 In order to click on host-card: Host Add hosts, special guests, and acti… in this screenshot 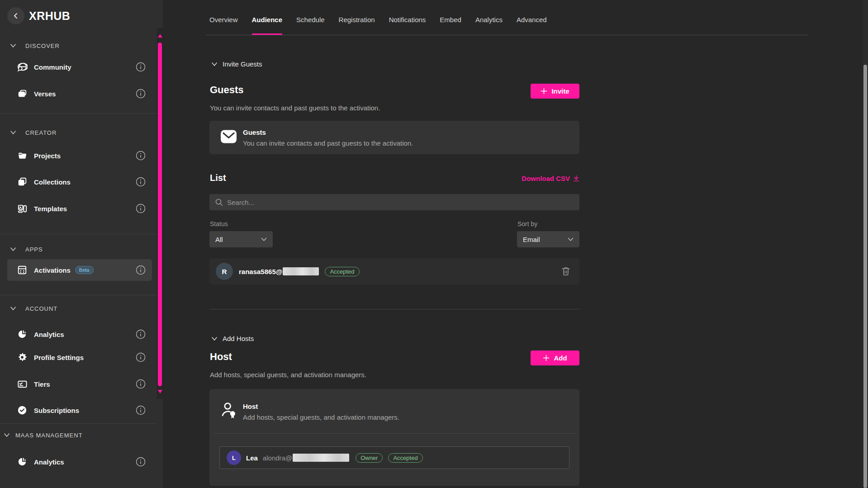, I will do `click(394, 437)`.